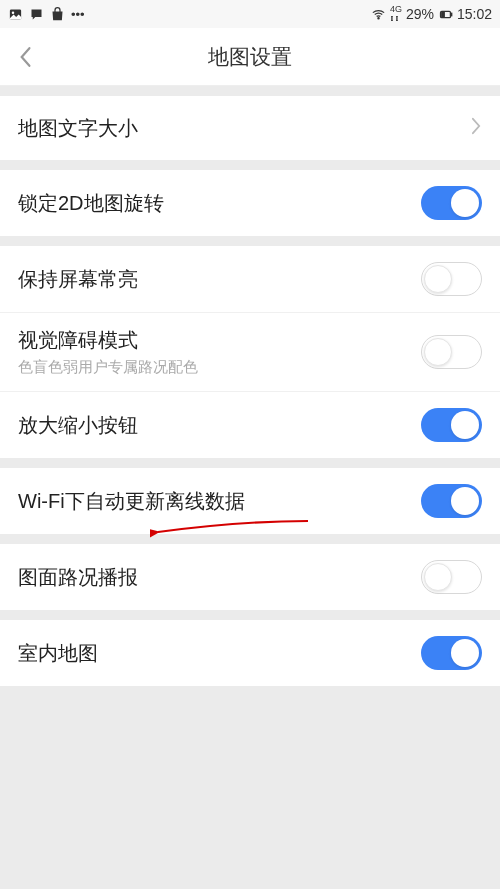 The image size is (500, 889). I want to click on row-text-size: 地图文字大小, so click(250, 128).